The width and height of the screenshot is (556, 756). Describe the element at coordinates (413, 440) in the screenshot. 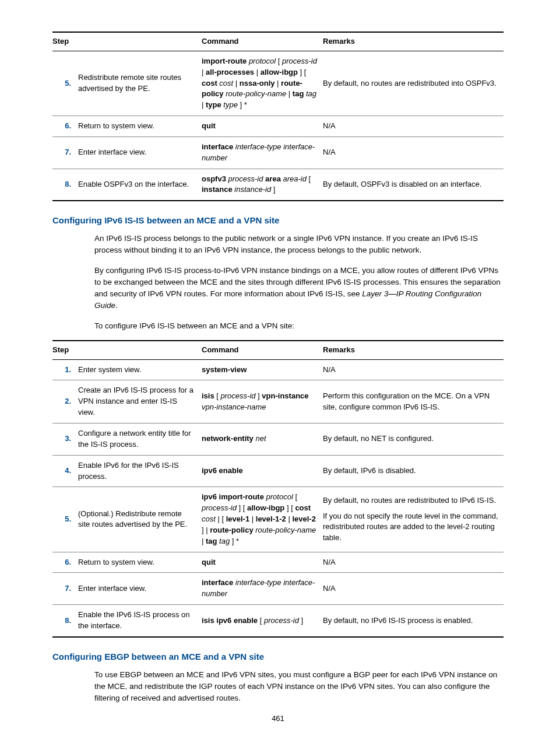

I see `remarks-cell: By default, no NET is configured.` at that location.